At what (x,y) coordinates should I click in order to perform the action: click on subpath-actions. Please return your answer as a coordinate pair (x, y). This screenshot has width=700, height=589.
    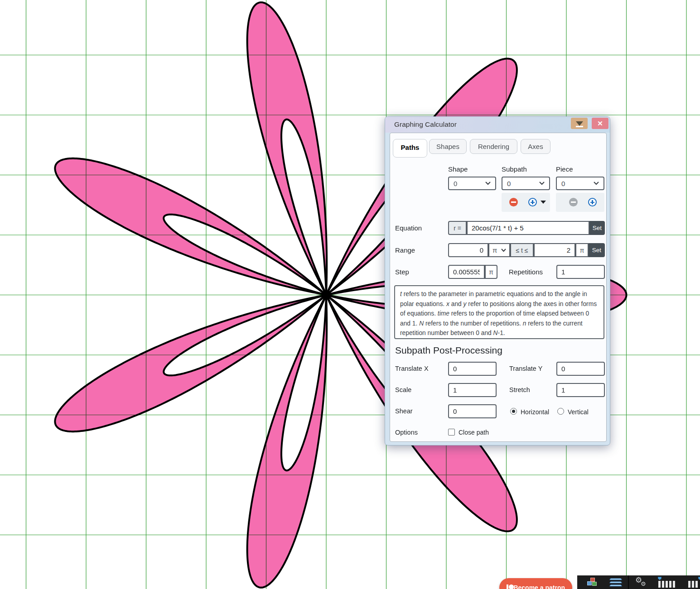
    Looking at the image, I should click on (526, 202).